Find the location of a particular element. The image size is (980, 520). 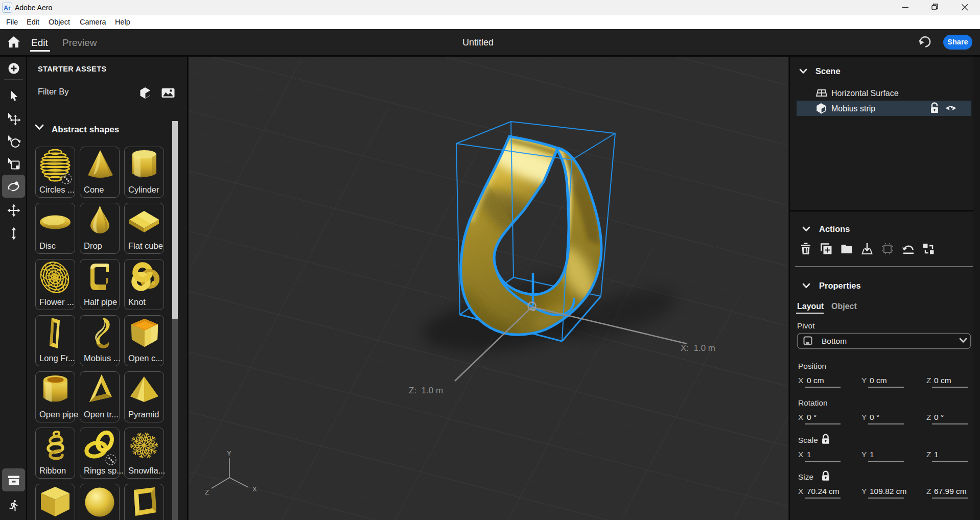

svg-text: Object is located at coordinates (844, 306).